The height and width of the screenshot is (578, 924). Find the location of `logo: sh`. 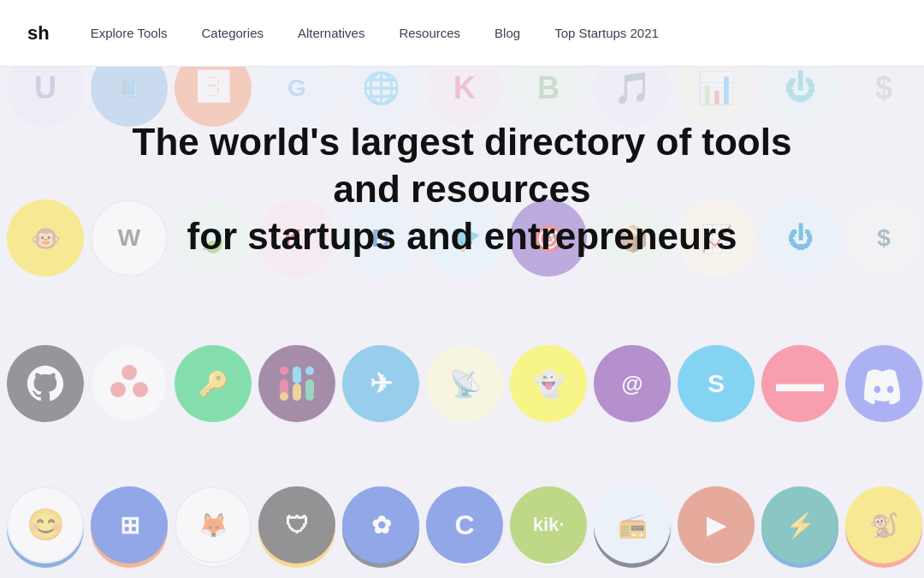

logo: sh is located at coordinates (38, 33).